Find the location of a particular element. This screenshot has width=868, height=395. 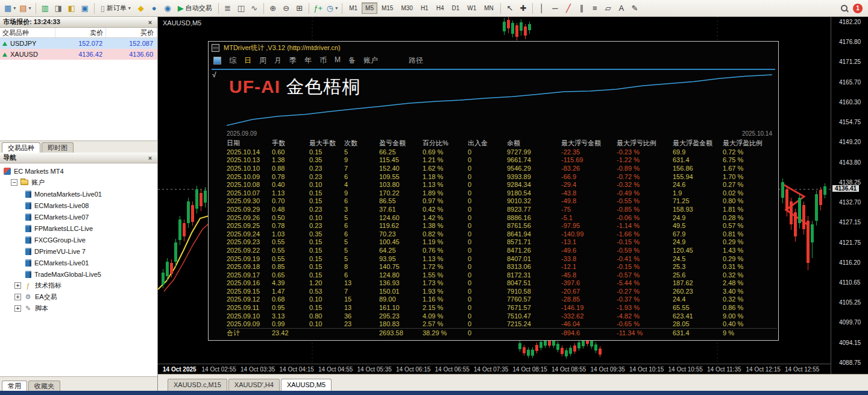

vertical-line-icon: │ is located at coordinates (542, 8).